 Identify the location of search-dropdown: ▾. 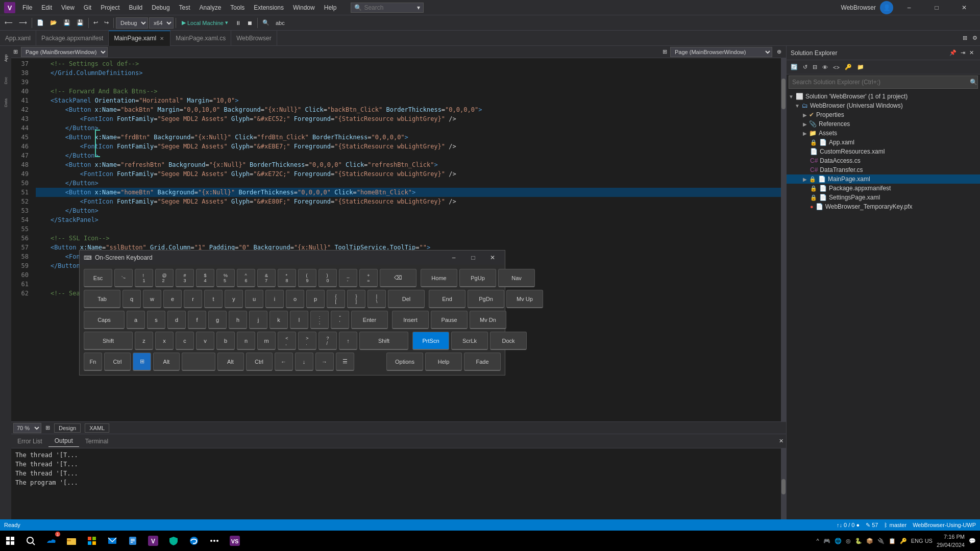
(419, 8).